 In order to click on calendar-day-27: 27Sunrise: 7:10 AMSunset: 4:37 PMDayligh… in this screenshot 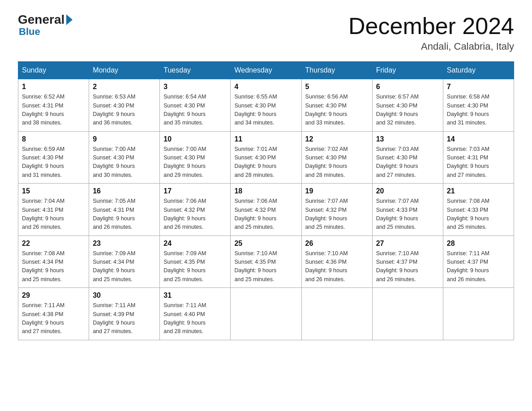, I will do `click(408, 261)`.